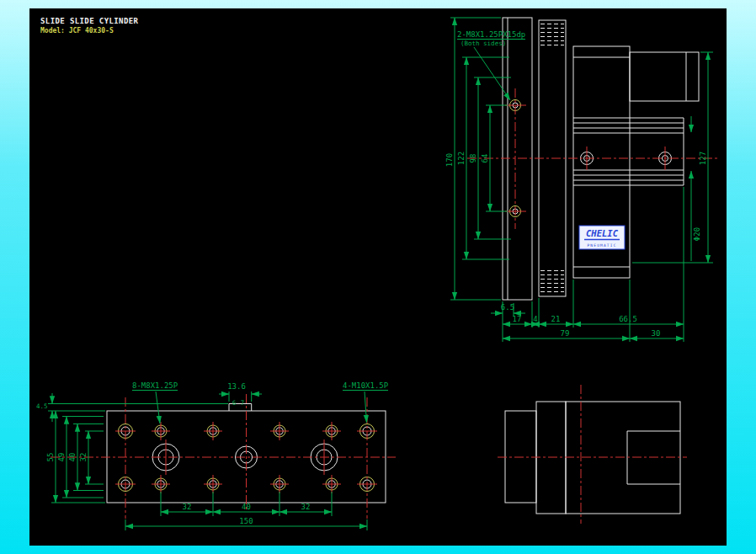 The height and width of the screenshot is (554, 756). I want to click on dim-17: 17, so click(517, 319).